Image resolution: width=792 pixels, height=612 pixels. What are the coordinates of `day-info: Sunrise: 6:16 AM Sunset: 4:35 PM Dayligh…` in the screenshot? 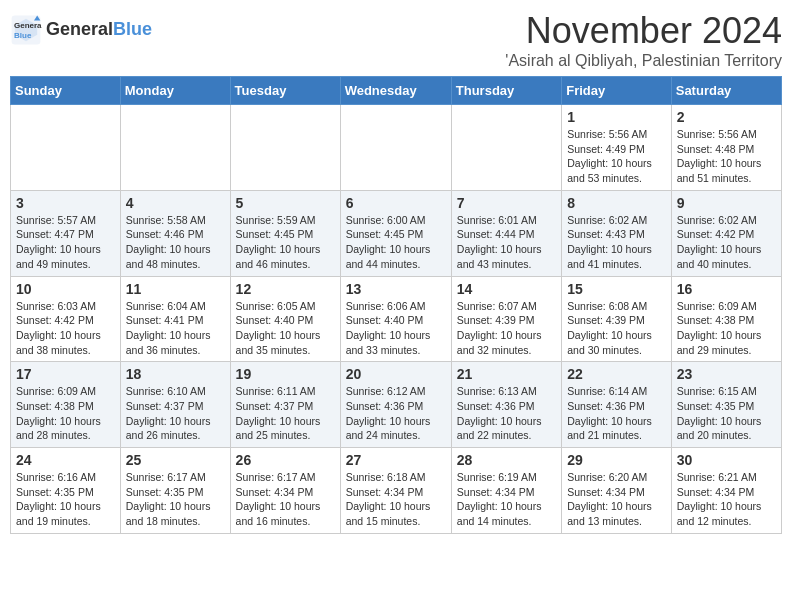 It's located at (66, 500).